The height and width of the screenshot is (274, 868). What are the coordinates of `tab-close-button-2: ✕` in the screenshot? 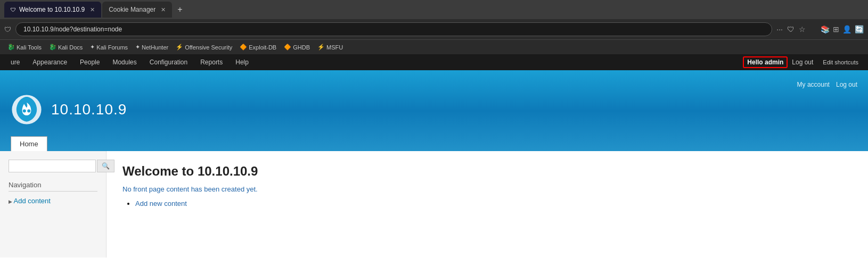 It's located at (163, 10).